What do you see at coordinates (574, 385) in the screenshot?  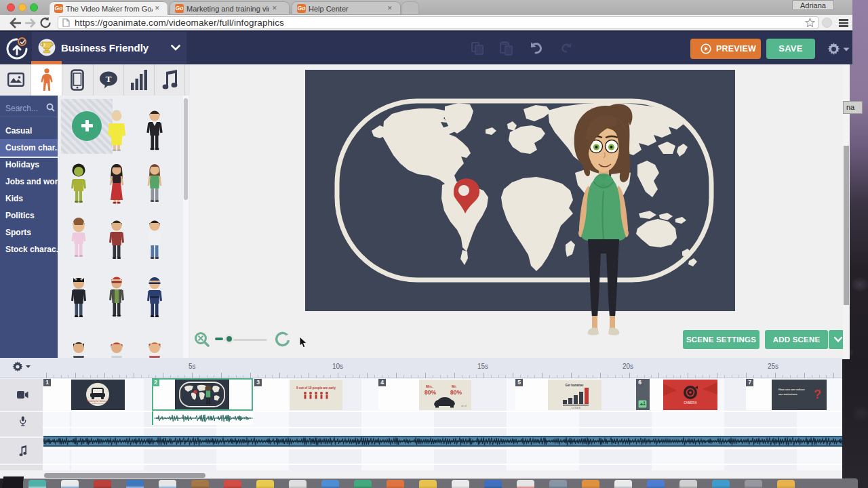 I see `svg-text: Get bananas` at bounding box center [574, 385].